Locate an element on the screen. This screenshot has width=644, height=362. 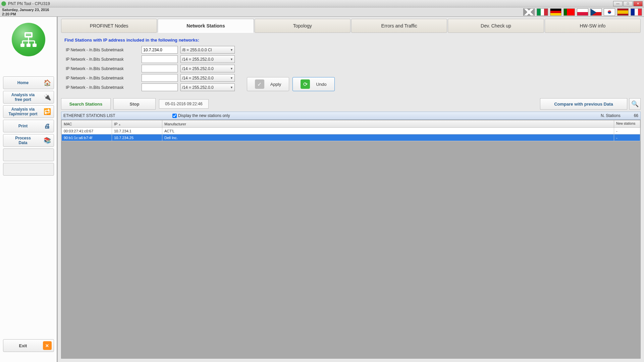
sidebar-analysis-tap-button: Analysis via Tap/mirror port🔁 is located at coordinates (29, 112).